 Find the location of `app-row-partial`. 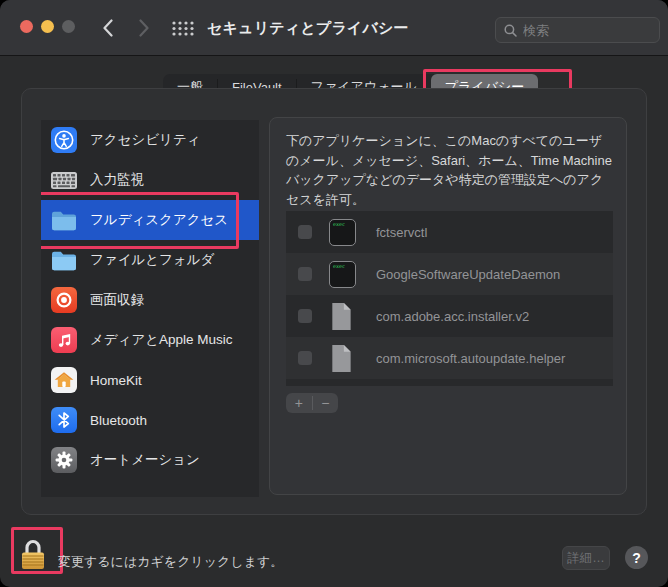

app-row-partial is located at coordinates (450, 382).